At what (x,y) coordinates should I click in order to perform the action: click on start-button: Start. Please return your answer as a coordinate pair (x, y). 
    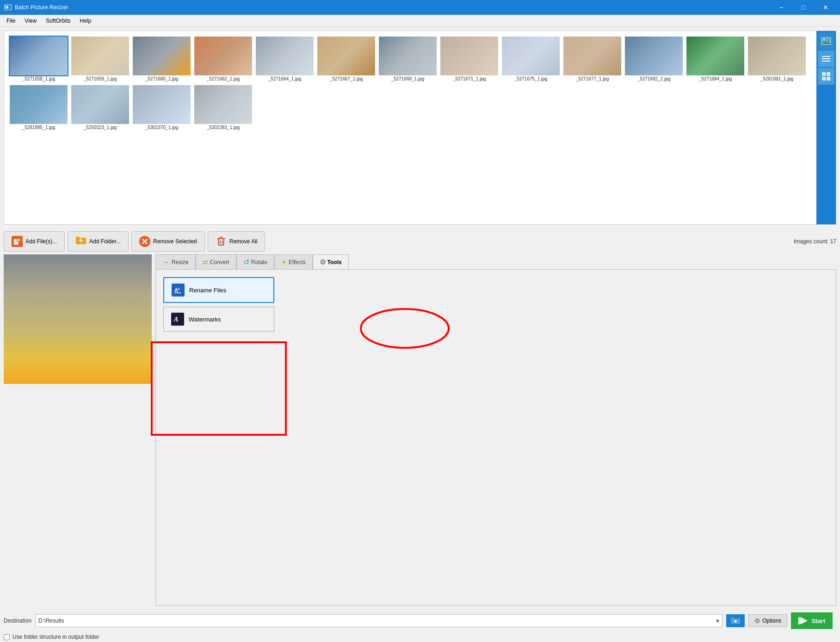
    Looking at the image, I should click on (812, 621).